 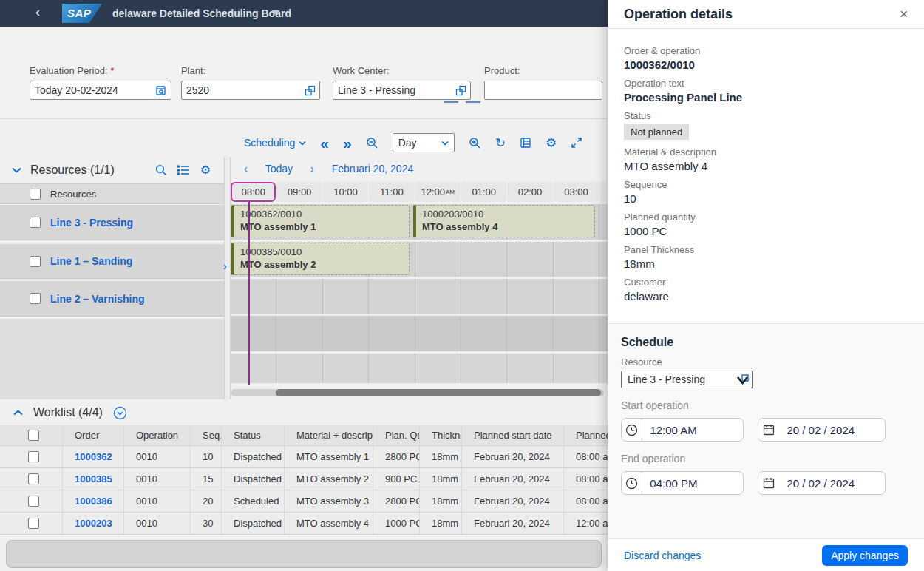 I want to click on legend-icon, so click(x=526, y=143).